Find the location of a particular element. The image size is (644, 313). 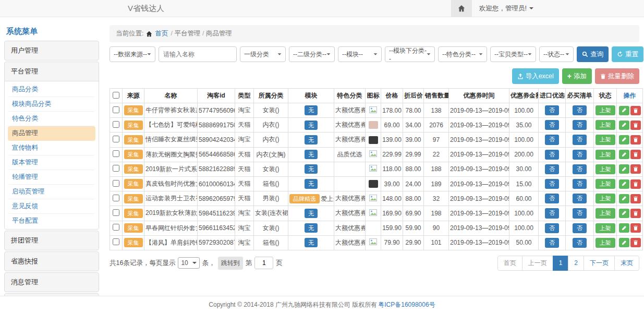

page-button-2: 2 is located at coordinates (576, 263).